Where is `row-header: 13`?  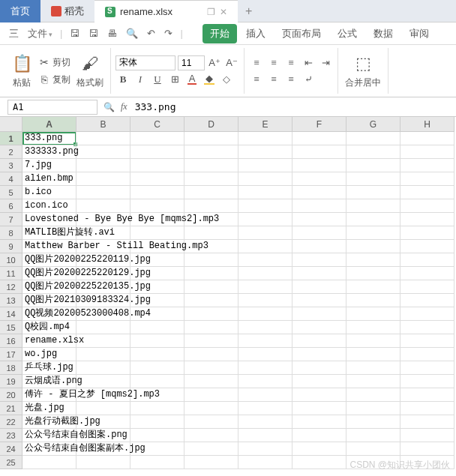 row-header: 13 is located at coordinates (11, 301).